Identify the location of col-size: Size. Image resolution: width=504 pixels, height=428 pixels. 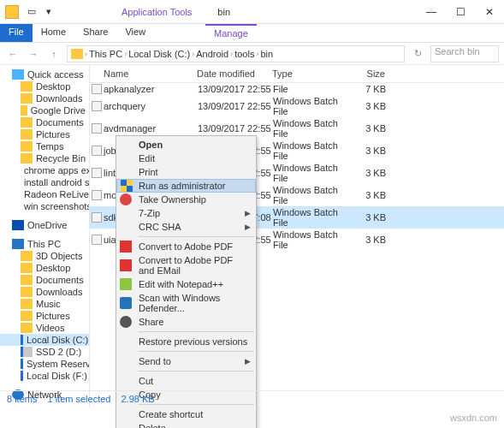
(368, 74).